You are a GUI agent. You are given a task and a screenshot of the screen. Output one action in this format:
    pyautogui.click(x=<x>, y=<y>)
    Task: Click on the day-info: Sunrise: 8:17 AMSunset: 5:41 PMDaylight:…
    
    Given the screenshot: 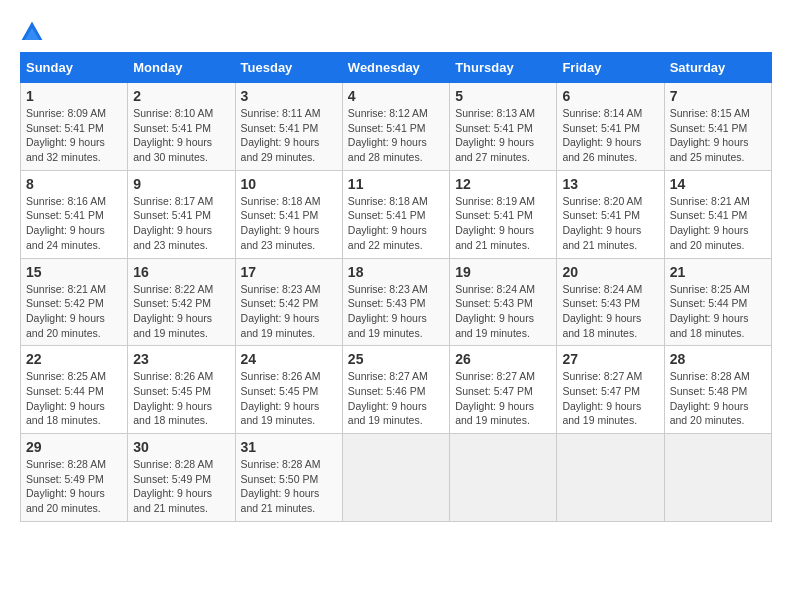 What is the action you would take?
    pyautogui.click(x=181, y=224)
    